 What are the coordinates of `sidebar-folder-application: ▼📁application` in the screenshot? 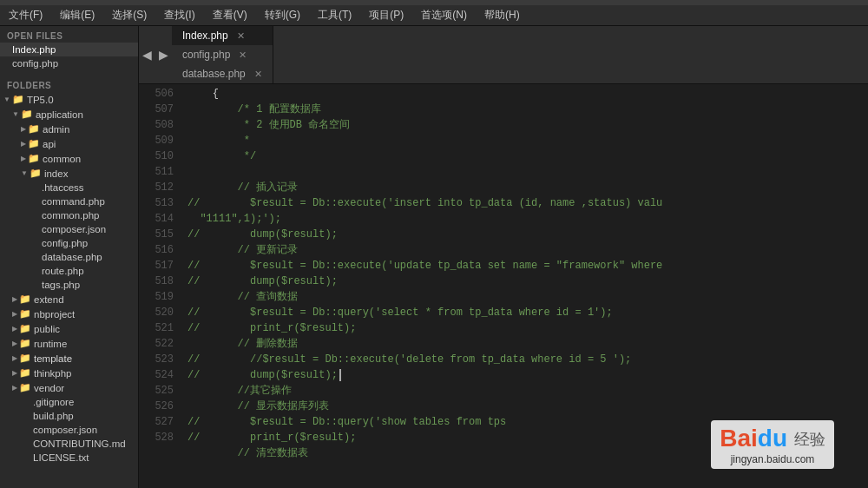 It's located at (69, 115).